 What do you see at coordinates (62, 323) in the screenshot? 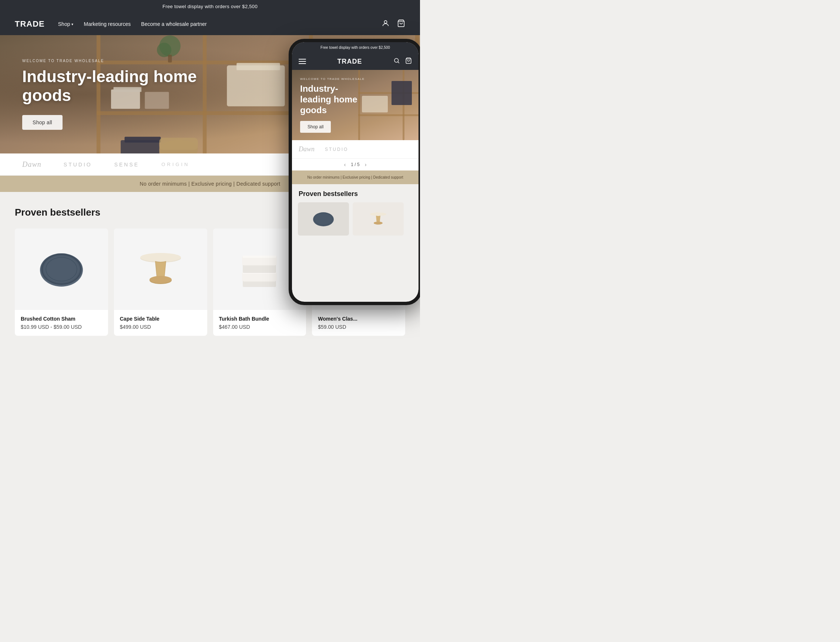
I see `product-info-0: Brushed Cotton Sham $10.99 USD - $59.00 …` at bounding box center [62, 323].